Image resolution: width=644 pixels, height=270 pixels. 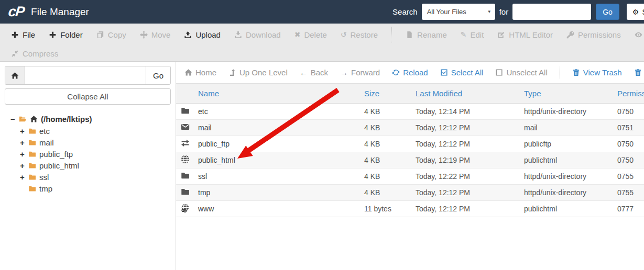 I want to click on nav-button-forward: → Forward, so click(x=360, y=72).